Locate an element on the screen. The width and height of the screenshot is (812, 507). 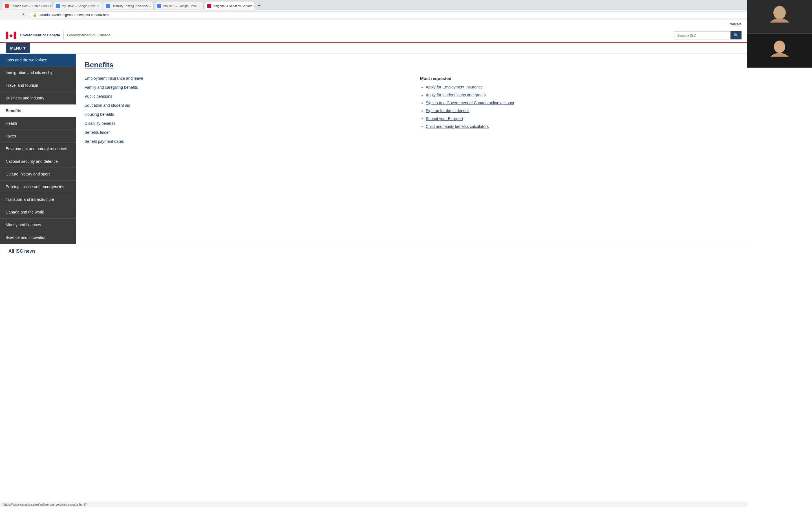
most-requested-item: Apply for Employment Insurance is located at coordinates (582, 87).